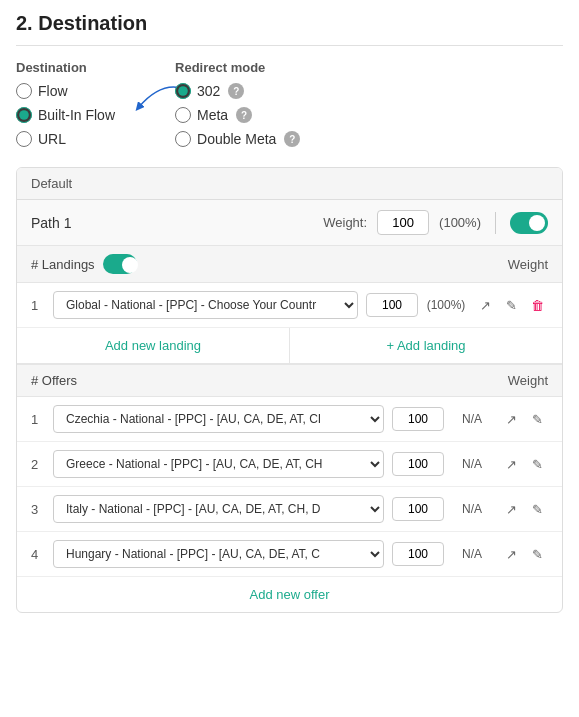  What do you see at coordinates (537, 305) in the screenshot?
I see `landing-delete-1: 🗑` at bounding box center [537, 305].